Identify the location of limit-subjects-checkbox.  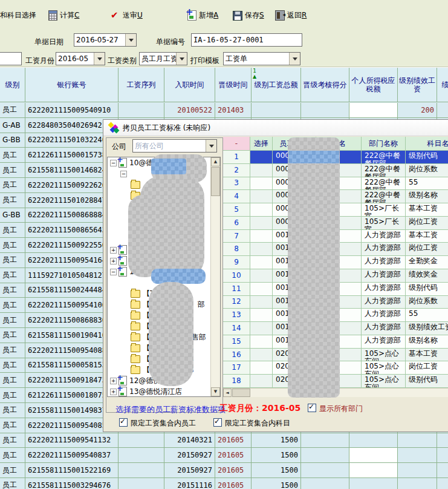
(218, 422).